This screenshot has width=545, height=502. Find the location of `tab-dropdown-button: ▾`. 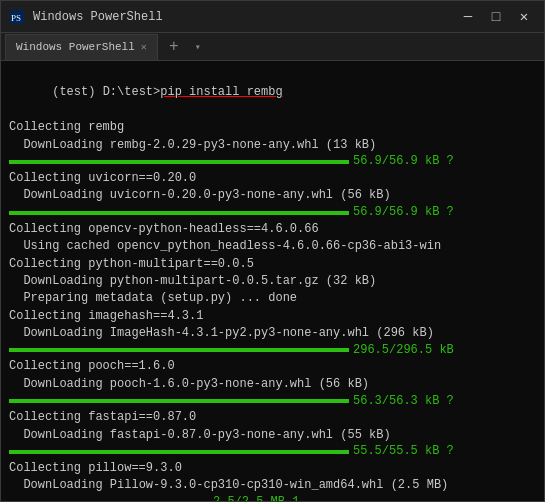

tab-dropdown-button: ▾ is located at coordinates (198, 47).